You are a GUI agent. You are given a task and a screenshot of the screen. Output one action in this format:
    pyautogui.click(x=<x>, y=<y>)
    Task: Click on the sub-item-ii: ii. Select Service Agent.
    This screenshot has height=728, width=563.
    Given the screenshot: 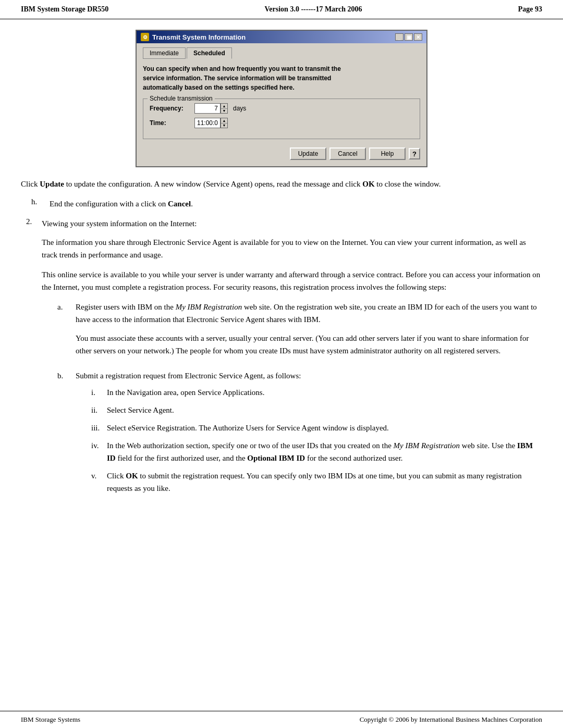 What is the action you would take?
    pyautogui.click(x=317, y=410)
    